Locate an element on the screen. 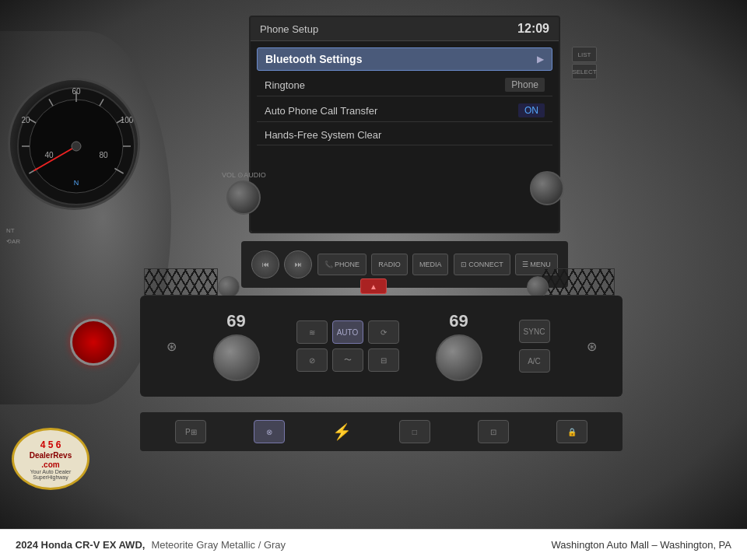 The width and height of the screenshot is (747, 560). hands-free-clear-row: Hands-Free System Clear is located at coordinates (405, 135).